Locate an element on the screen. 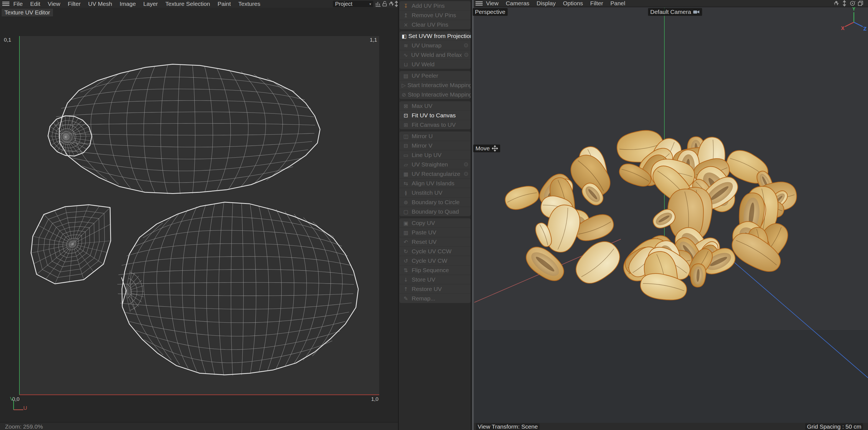  store-uv: ↓Store UV is located at coordinates (435, 279).